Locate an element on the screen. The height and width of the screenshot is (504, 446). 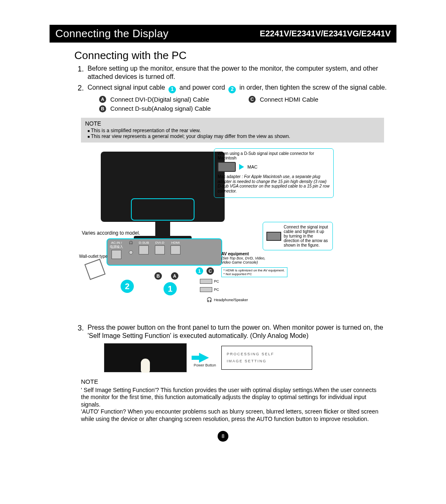
step-2-text-c: in order, then tighten the screw of the … is located at coordinates (313, 88).